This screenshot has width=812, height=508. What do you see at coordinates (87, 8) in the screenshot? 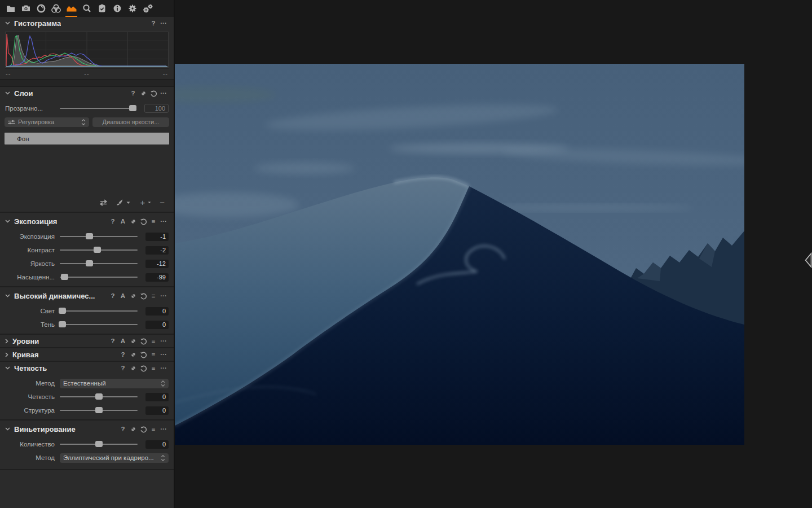
I see `tab-details` at bounding box center [87, 8].